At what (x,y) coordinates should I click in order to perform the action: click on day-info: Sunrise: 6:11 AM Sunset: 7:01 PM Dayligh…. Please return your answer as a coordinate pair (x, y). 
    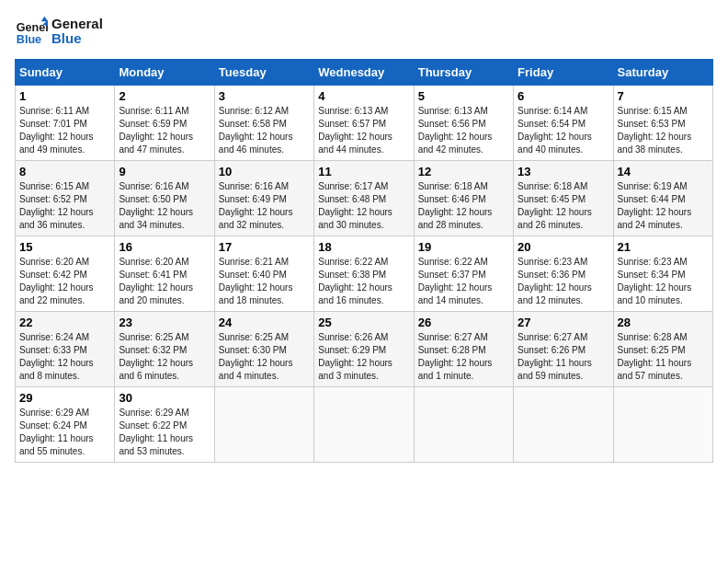
    Looking at the image, I should click on (64, 131).